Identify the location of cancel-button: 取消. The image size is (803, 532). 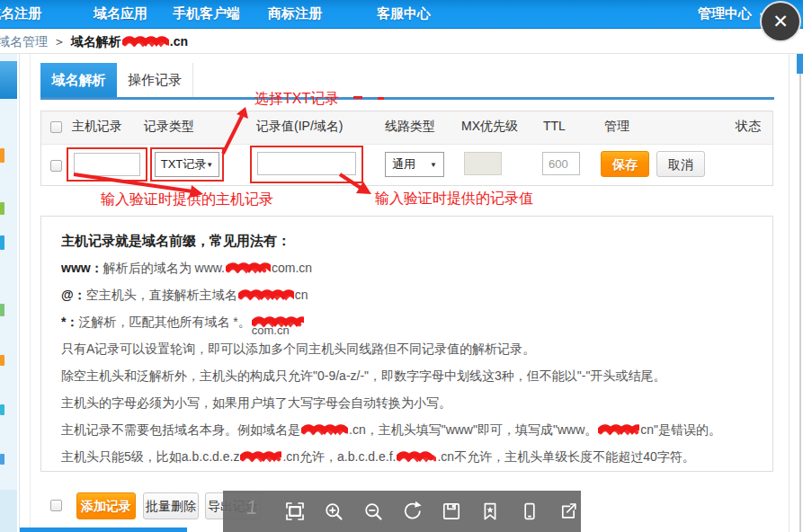
(681, 164).